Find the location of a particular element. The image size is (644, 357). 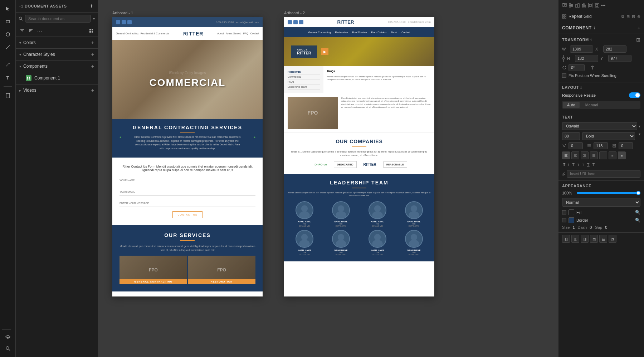

line-tool is located at coordinates (8, 47).